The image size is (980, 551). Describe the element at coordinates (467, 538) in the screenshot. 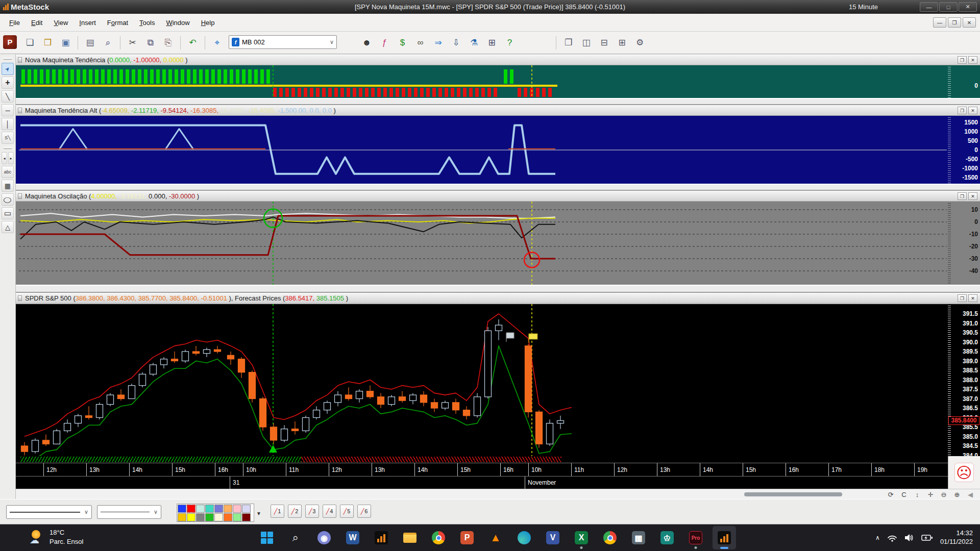

I see `taskbar-icon-powerpoint: P` at that location.